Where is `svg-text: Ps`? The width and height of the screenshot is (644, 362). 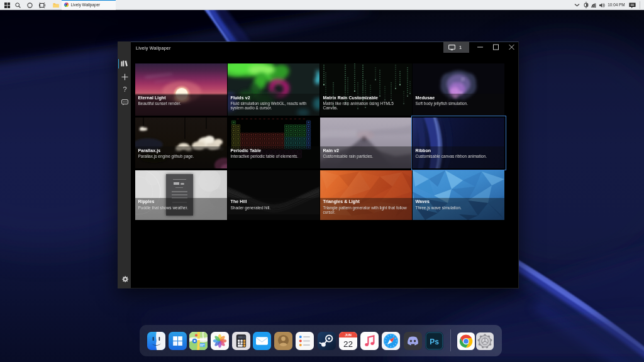 svg-text: Ps is located at coordinates (434, 342).